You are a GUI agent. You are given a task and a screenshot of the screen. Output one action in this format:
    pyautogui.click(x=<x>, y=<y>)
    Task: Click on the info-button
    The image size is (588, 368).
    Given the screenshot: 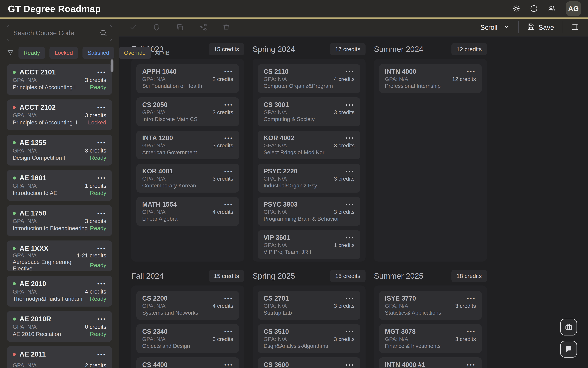 What is the action you would take?
    pyautogui.click(x=534, y=9)
    